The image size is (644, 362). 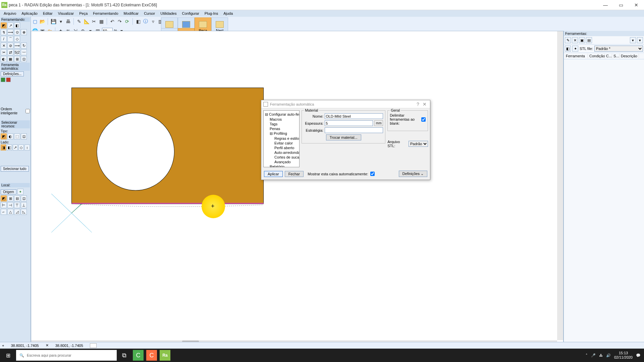 What do you see at coordinates (24, 59) in the screenshot?
I see `tool-sq22: ⊡` at bounding box center [24, 59].